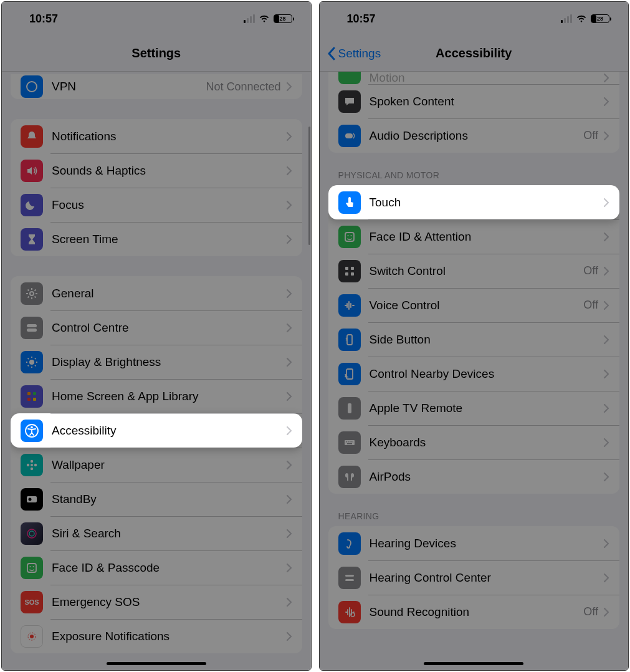 The image size is (630, 672). Describe the element at coordinates (156, 636) in the screenshot. I see `row-exposure: Exposure Notifications` at that location.